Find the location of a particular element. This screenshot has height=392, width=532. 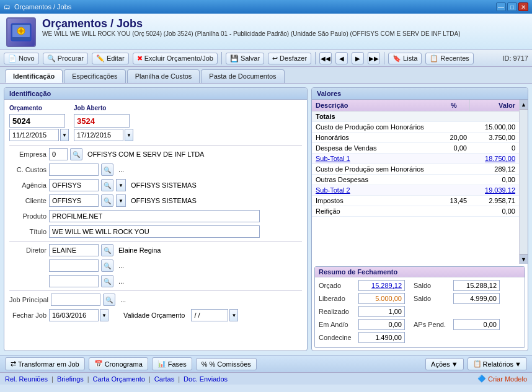

diretor2-search-button: 🔍 is located at coordinates (107, 266).